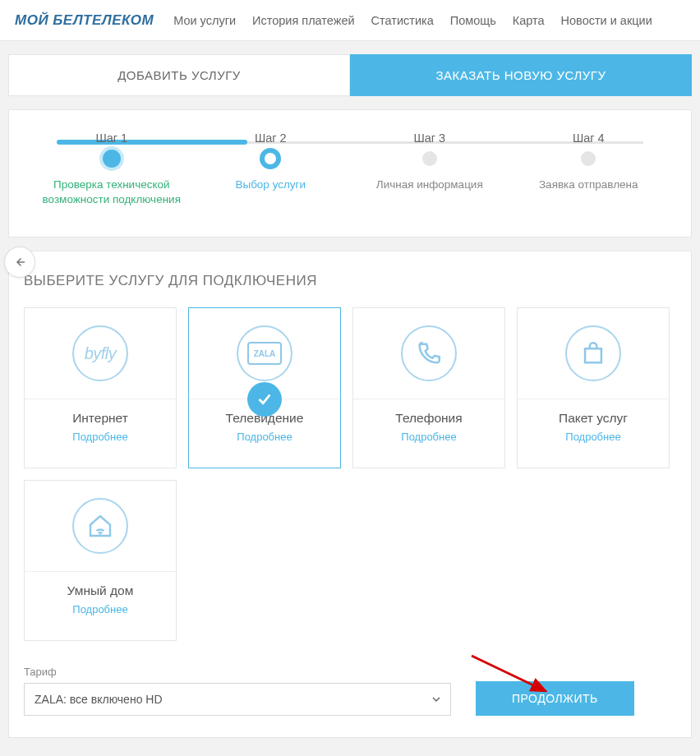  What do you see at coordinates (521, 76) in the screenshot?
I see `tab-order-new-service: ЗАКАЗАТЬ НОВУЮ УСЛУГУ` at bounding box center [521, 76].